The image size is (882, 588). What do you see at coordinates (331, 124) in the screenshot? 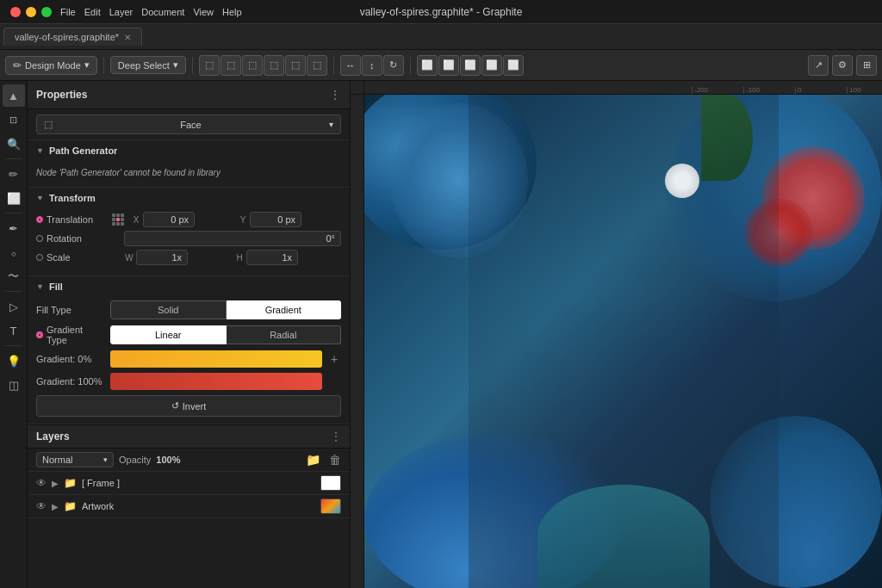
I see `face-select-arrow: ▾` at bounding box center [331, 124].